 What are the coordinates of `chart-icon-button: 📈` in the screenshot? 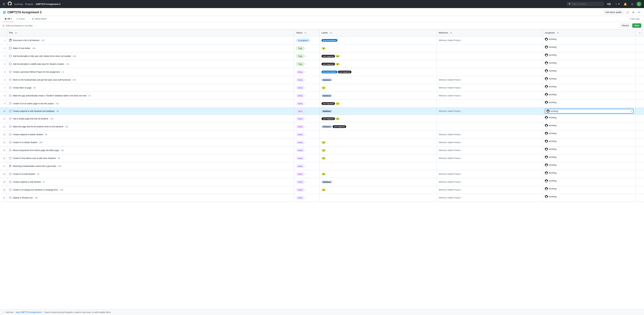 It's located at (628, 12).